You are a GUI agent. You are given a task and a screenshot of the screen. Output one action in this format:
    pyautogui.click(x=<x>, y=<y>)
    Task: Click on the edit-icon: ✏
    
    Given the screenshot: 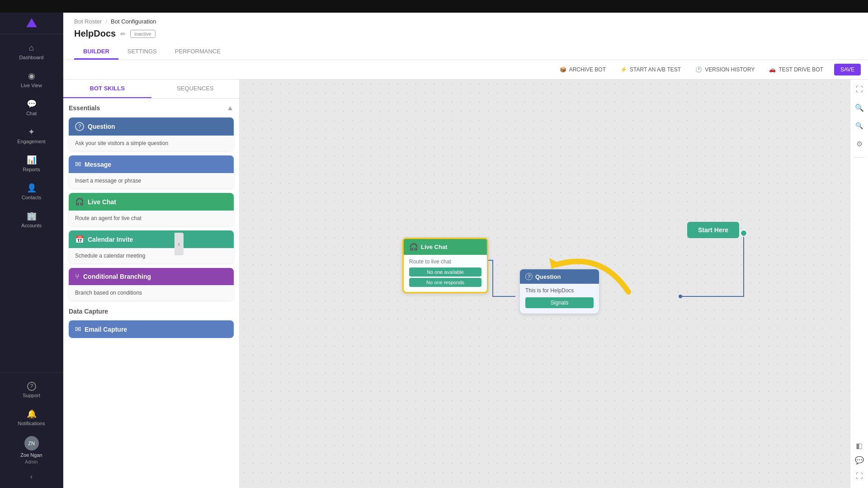 What is the action you would take?
    pyautogui.click(x=123, y=34)
    